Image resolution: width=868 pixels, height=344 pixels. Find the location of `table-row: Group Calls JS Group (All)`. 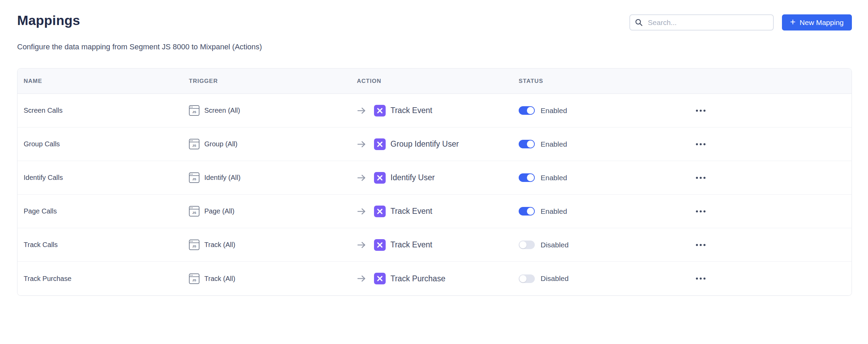

table-row: Group Calls JS Group (All) is located at coordinates (435, 144).